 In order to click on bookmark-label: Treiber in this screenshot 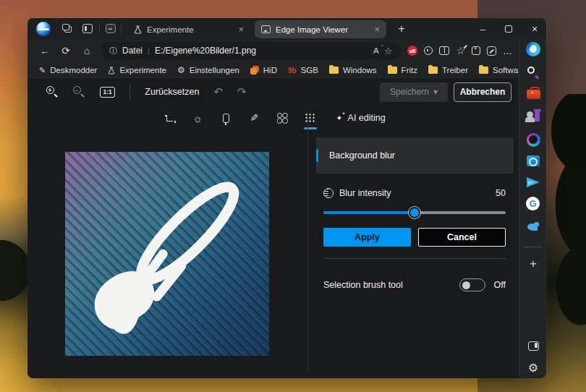, I will do `click(455, 70)`.